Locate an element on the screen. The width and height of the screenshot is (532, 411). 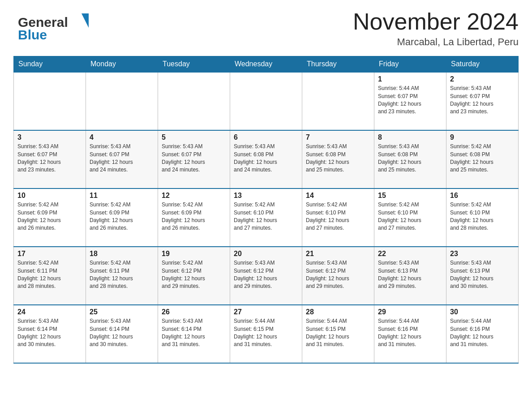
day-number: 14 is located at coordinates (338, 196).